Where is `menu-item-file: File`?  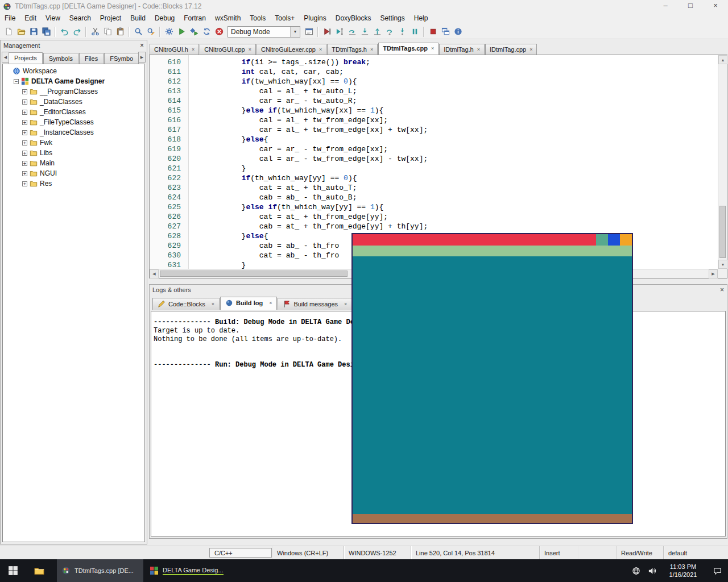 menu-item-file: File is located at coordinates (10, 18).